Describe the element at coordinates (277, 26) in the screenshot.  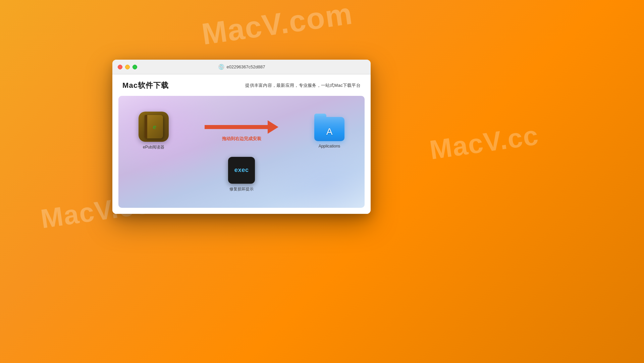
I see `watermark-top: MacV.com` at that location.